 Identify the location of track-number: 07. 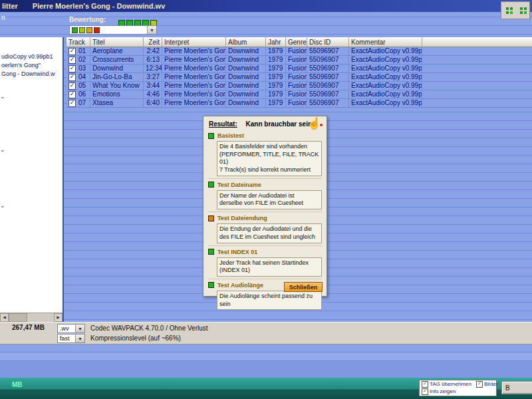
(82, 102).